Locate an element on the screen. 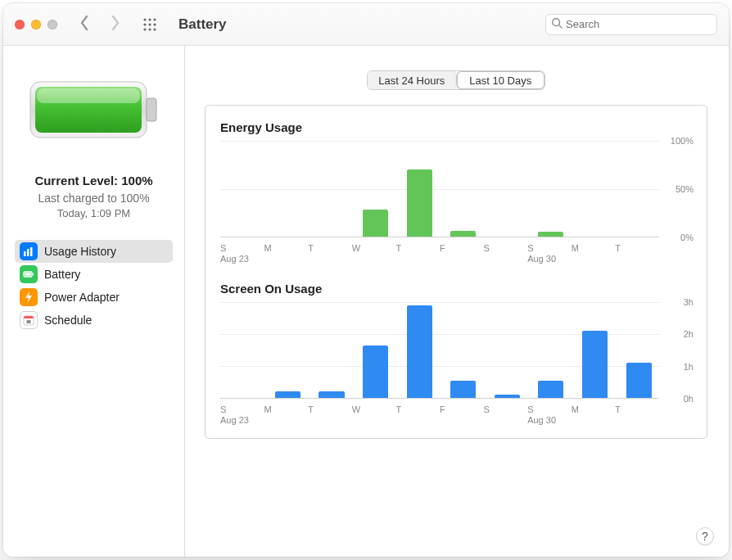 Image resolution: width=732 pixels, height=560 pixels. x-tick: S is located at coordinates (506, 413).